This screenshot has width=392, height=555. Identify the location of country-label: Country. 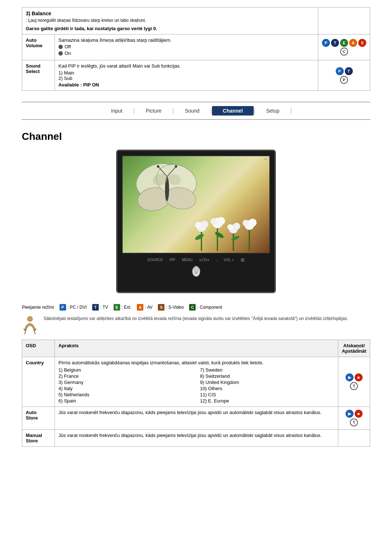
(38, 382).